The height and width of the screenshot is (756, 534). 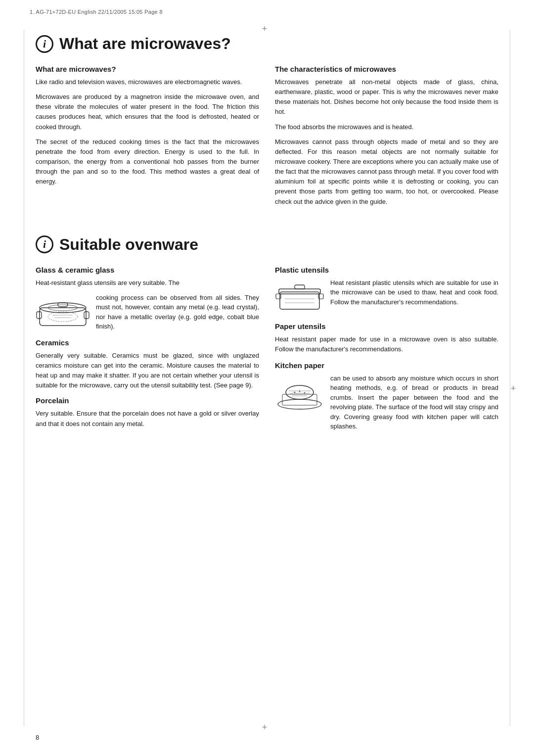 I want to click on porcelain-text: Very suitable. Ensure that the porcelain…, so click(x=147, y=419).